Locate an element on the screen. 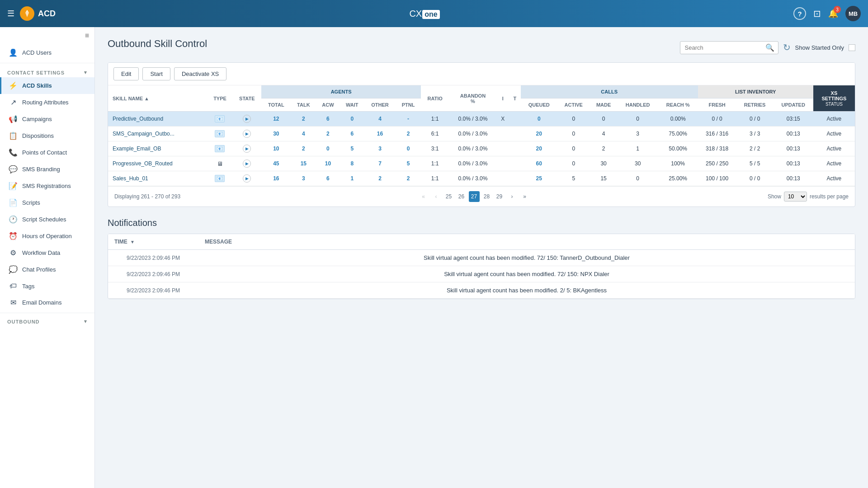 Image resolution: width=868 pixels, height=488 pixels. pagination-page-27: 27 is located at coordinates (474, 197).